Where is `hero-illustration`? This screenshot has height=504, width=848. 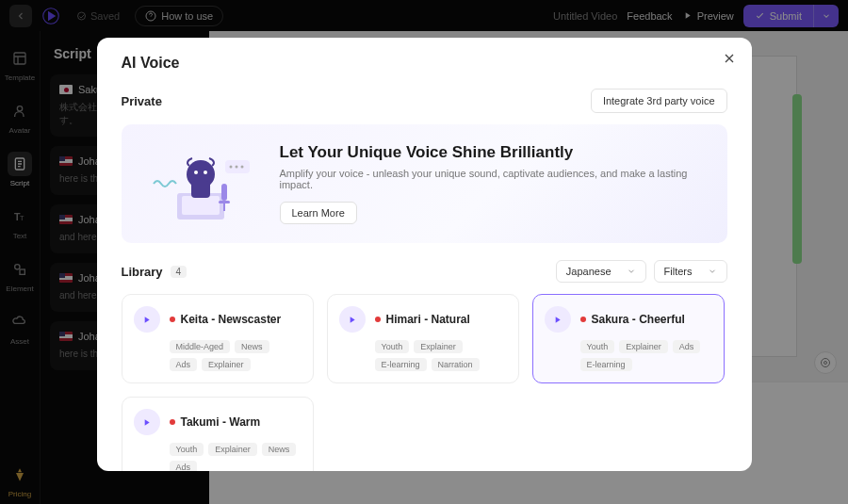
hero-illustration is located at coordinates (201, 184).